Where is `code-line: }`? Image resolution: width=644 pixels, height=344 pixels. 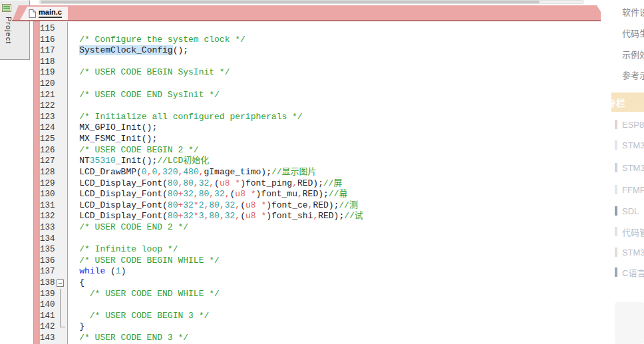
code-line: } is located at coordinates (330, 327).